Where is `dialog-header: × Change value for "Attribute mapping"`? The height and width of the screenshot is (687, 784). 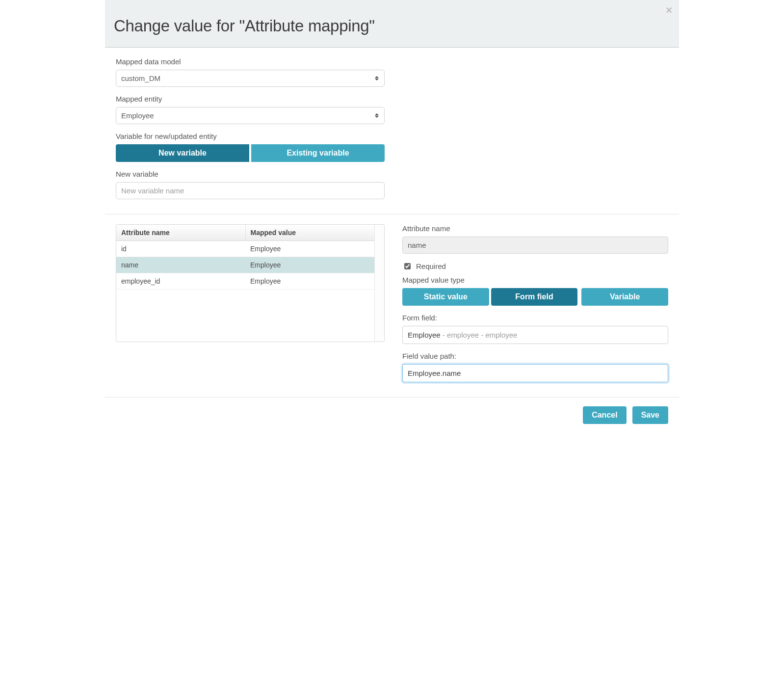
dialog-header: × Change value for "Attribute mapping" is located at coordinates (392, 24).